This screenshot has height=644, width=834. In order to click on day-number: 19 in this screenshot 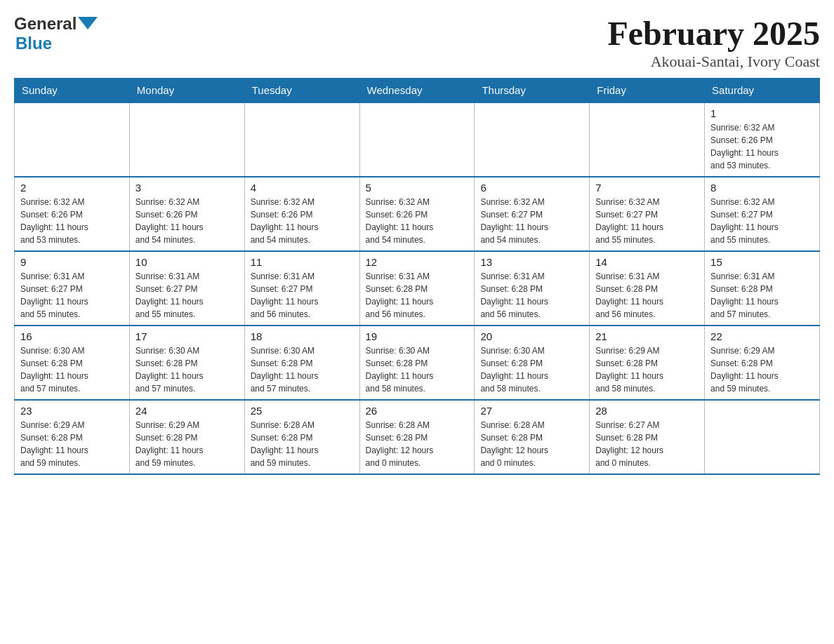, I will do `click(417, 337)`.